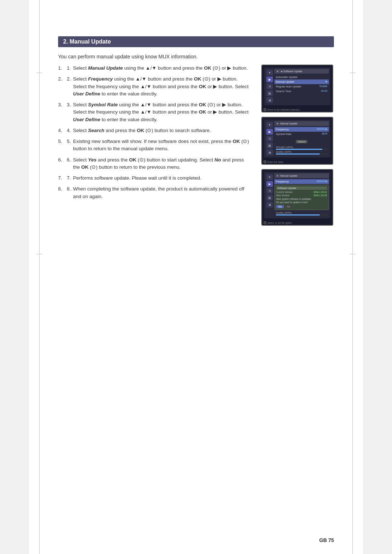 This screenshot has height=554, width=392. What do you see at coordinates (289, 207) in the screenshot?
I see `screen-3-no-btn: No` at bounding box center [289, 207].